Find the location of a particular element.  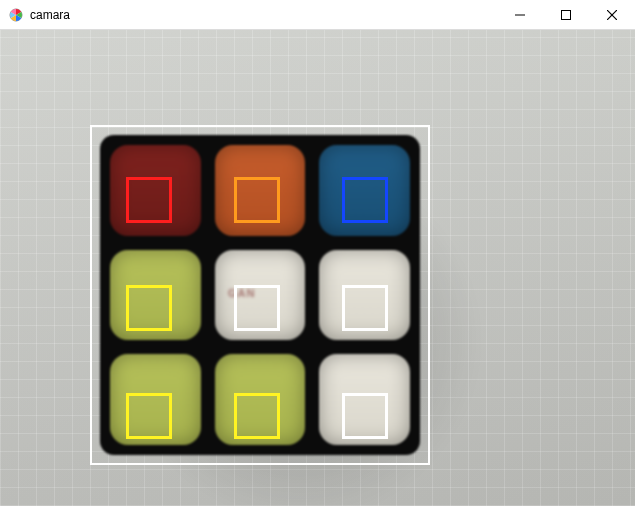

window-title: camara is located at coordinates (50, 15).